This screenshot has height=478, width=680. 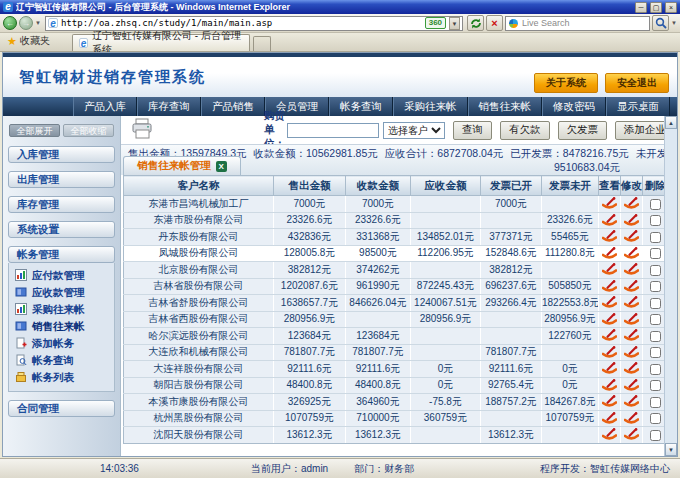 What do you see at coordinates (64, 344) in the screenshot?
I see `sidebar-item: 添加帐务` at bounding box center [64, 344].